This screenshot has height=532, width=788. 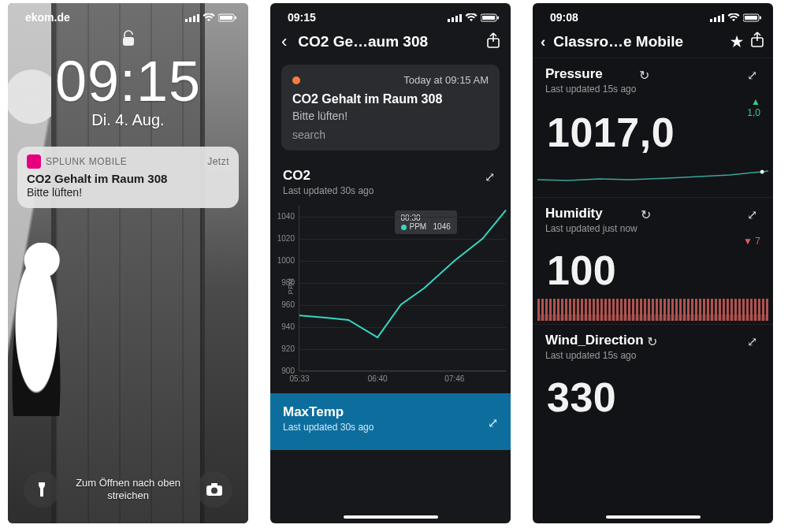 What do you see at coordinates (391, 116) in the screenshot?
I see `alert-body: Bitte lüften!` at bounding box center [391, 116].